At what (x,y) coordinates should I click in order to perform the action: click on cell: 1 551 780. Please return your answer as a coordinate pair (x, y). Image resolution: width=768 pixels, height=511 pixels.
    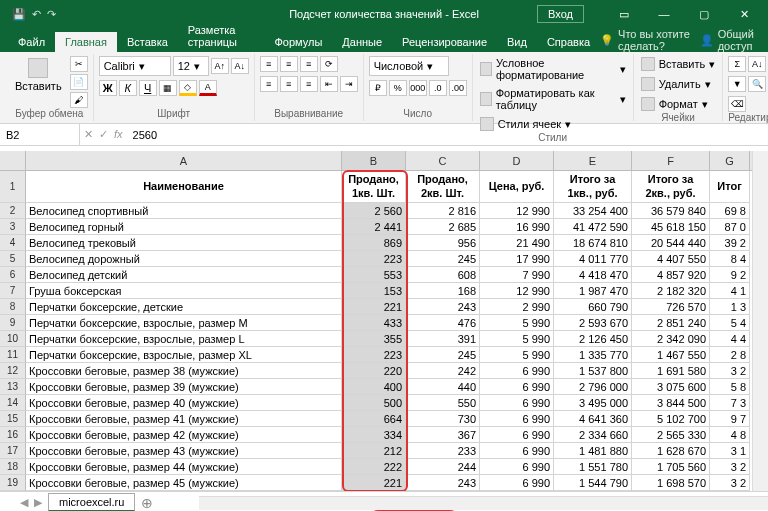
    Looking at the image, I should click on (593, 467).